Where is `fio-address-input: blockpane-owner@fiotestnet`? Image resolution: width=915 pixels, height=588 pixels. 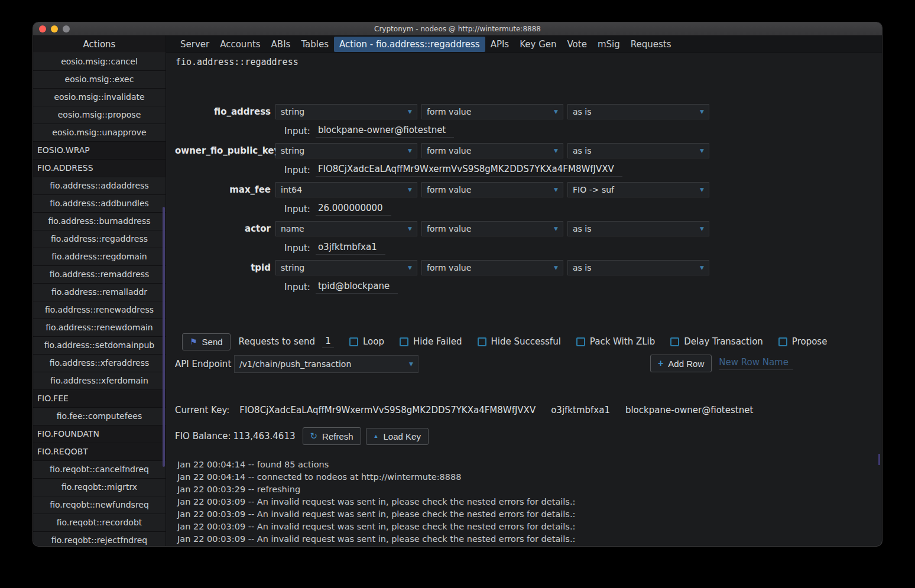
fio-address-input: blockpane-owner@fiotestnet is located at coordinates (385, 131).